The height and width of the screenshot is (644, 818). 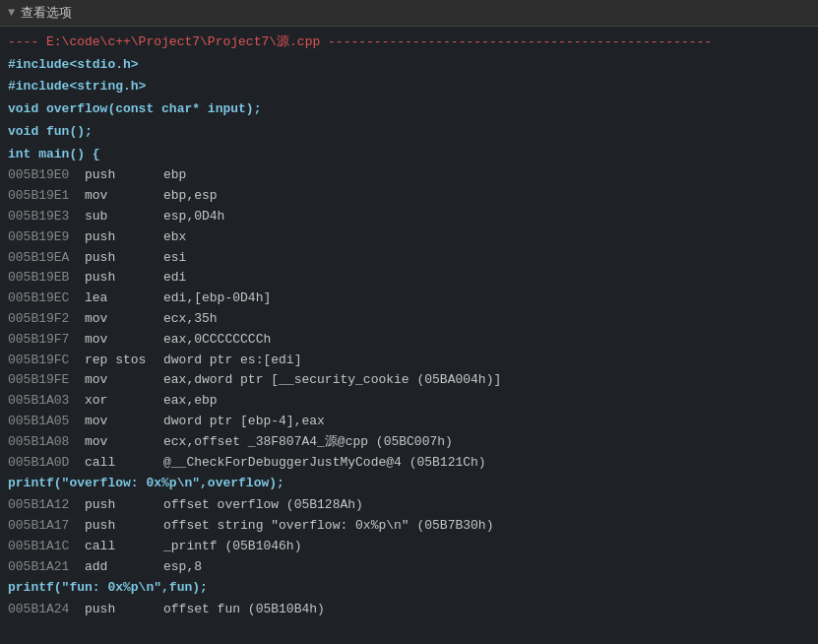 I want to click on asm-addr: 005B19EC, so click(x=46, y=299).